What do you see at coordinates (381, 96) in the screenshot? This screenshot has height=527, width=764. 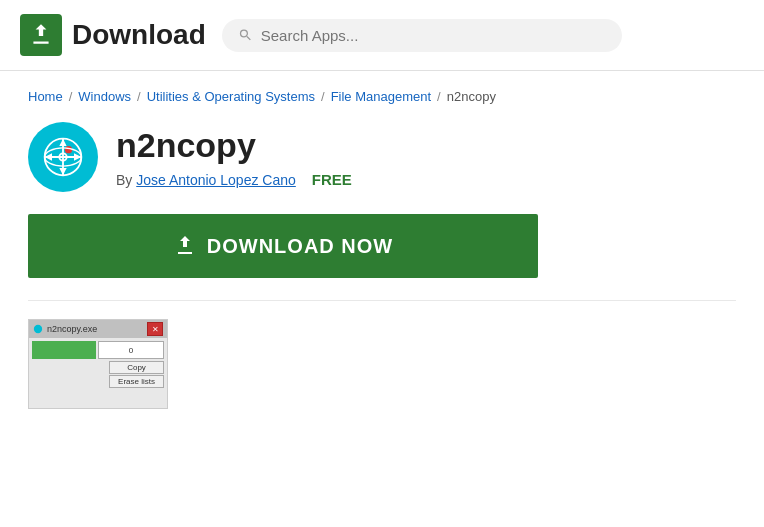 I see `breadcrumb-file-management: File Management` at bounding box center [381, 96].